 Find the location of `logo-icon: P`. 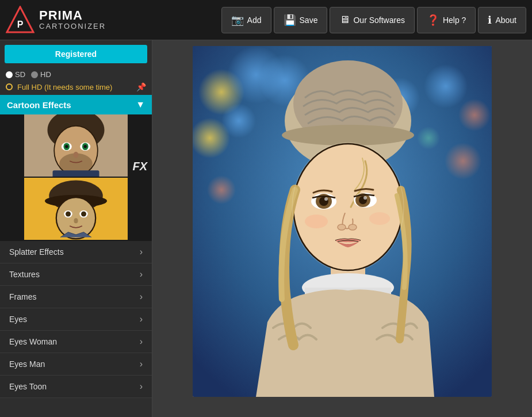

logo-icon: P is located at coordinates (20, 20).